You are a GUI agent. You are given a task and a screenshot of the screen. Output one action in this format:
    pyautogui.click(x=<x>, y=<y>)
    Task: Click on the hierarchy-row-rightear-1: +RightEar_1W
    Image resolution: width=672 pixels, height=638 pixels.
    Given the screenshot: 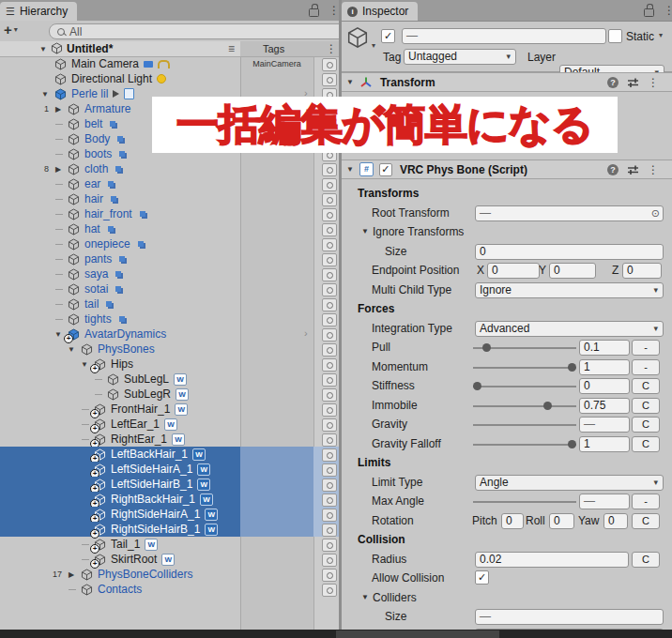 What is the action you would take?
    pyautogui.click(x=169, y=439)
    